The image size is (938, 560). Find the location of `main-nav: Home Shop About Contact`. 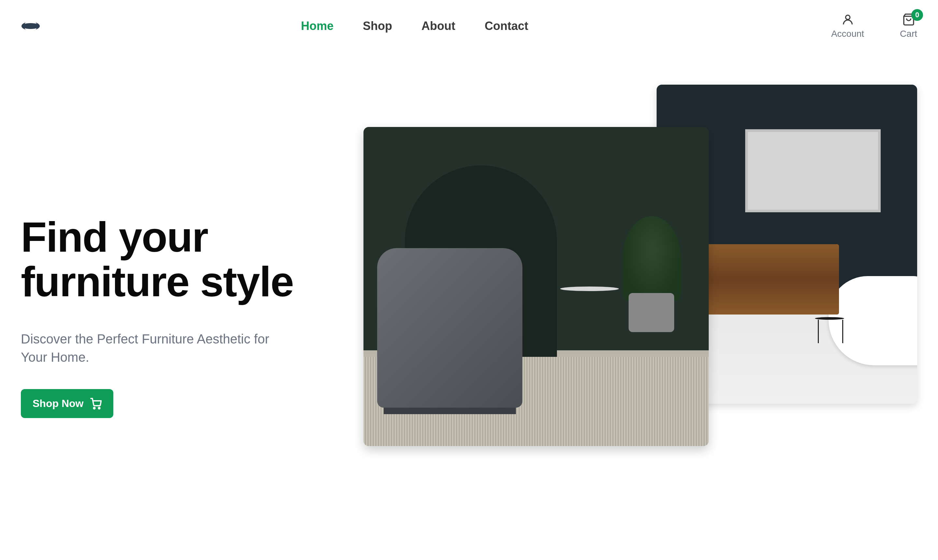

main-nav: Home Shop About Contact is located at coordinates (414, 26).